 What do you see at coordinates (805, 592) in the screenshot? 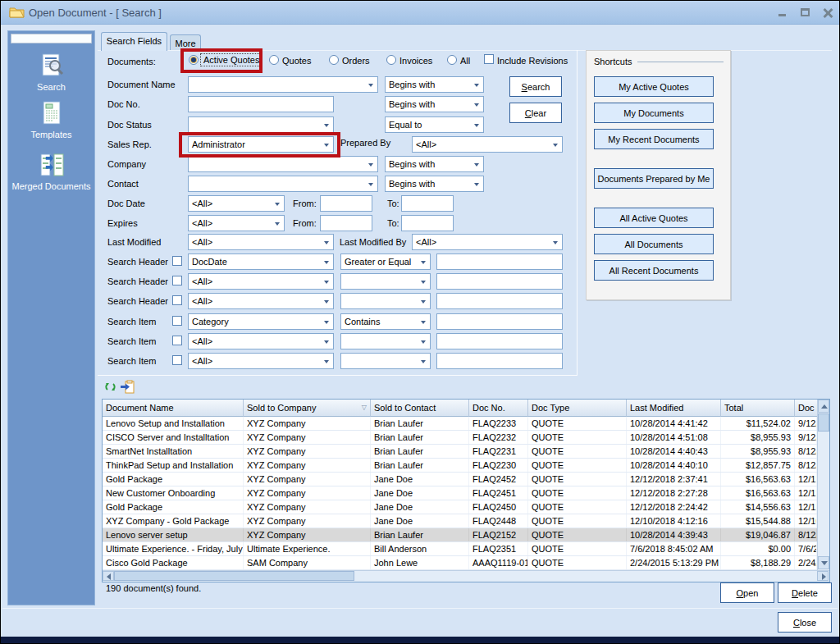
I see `delete-button: Delete` at bounding box center [805, 592].